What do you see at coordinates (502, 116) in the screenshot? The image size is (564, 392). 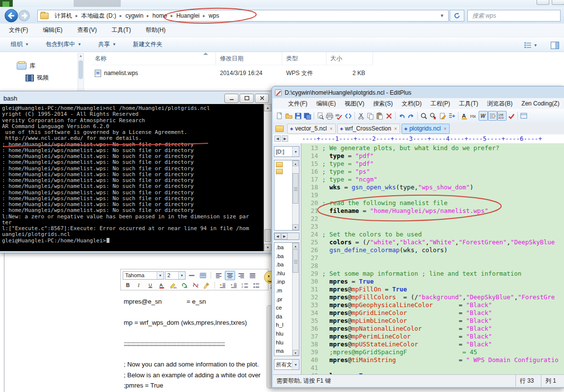 I see `line-numbers-button: 1AB2CD` at bounding box center [502, 116].